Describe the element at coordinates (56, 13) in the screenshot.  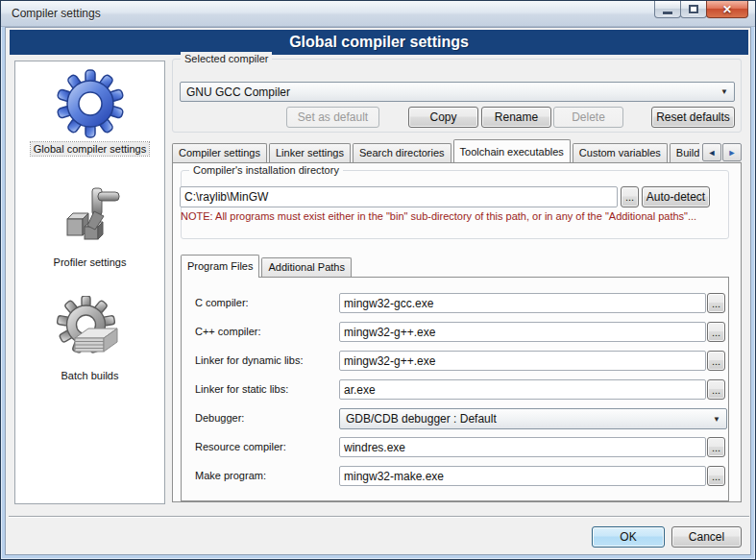
I see `window-title: Compiler settings` at that location.